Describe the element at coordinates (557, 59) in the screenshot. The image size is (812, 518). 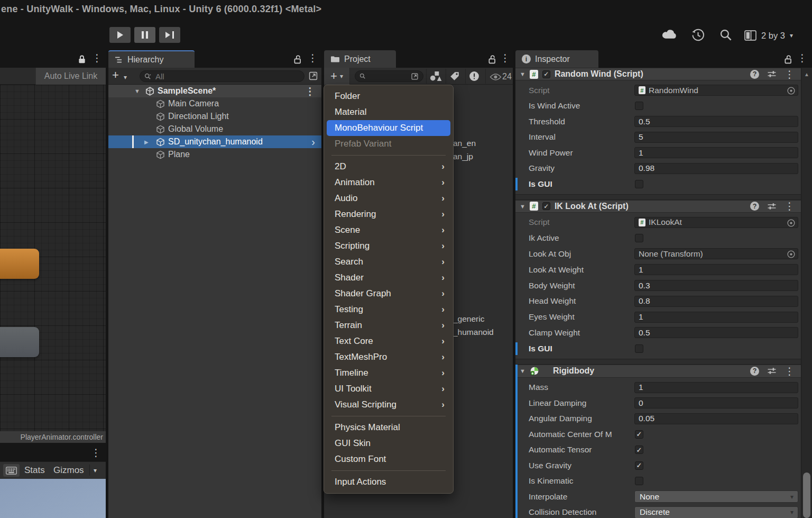
I see `tab-inspector: i Inspector` at that location.